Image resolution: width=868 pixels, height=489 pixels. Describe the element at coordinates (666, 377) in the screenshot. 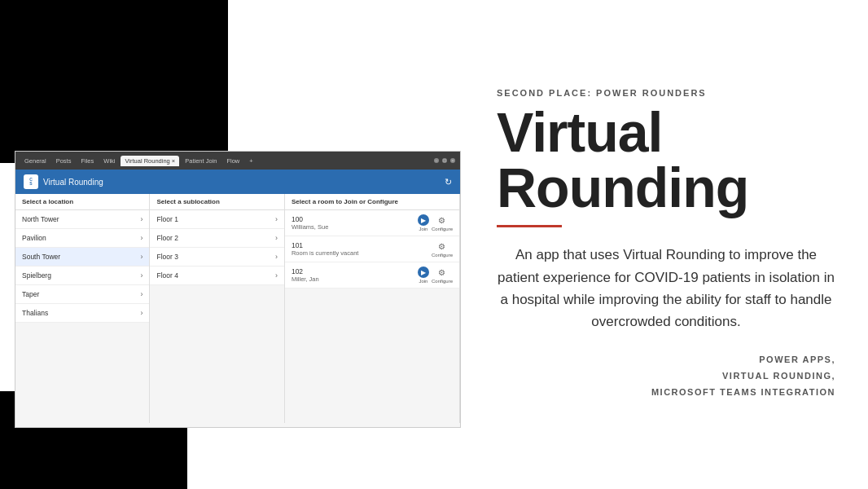

I see `tag-2: VIRTUAL ROUNDING,` at that location.